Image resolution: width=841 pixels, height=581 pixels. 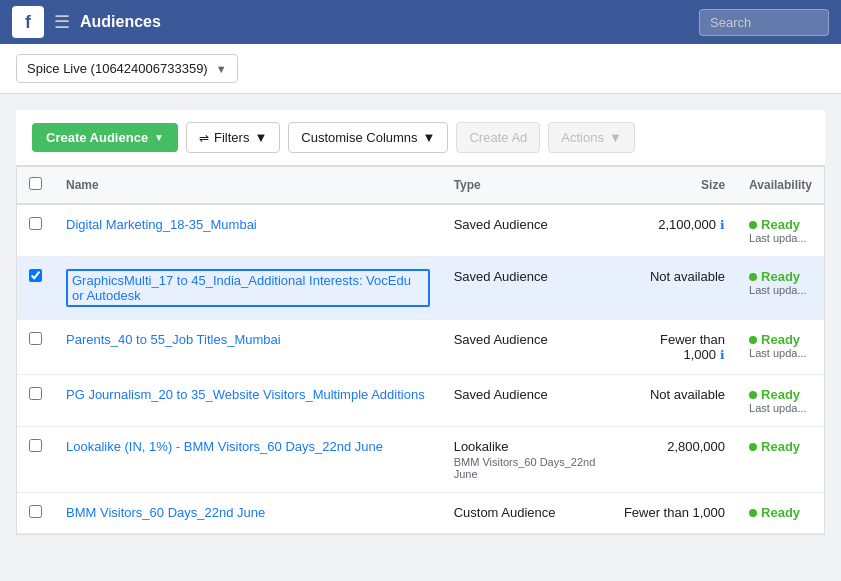 I want to click on filters-chevron-icon: ▼, so click(x=260, y=138).